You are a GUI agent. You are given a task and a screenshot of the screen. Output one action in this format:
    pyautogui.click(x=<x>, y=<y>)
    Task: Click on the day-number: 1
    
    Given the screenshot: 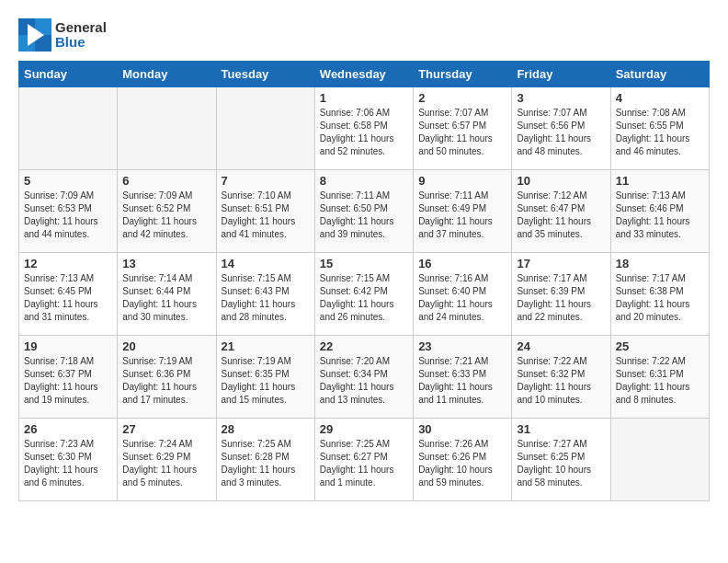 What is the action you would take?
    pyautogui.click(x=364, y=98)
    